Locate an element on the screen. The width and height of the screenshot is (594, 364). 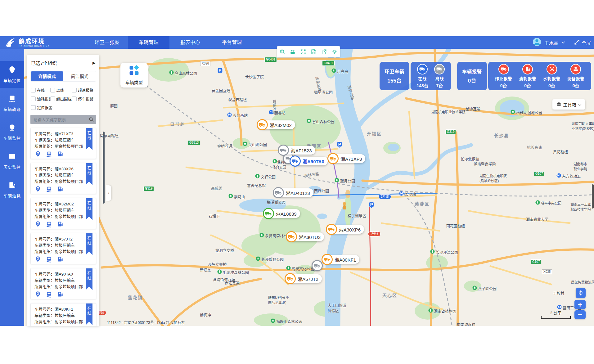
panel-collapse-handle: ‹ is located at coordinates (109, 193).